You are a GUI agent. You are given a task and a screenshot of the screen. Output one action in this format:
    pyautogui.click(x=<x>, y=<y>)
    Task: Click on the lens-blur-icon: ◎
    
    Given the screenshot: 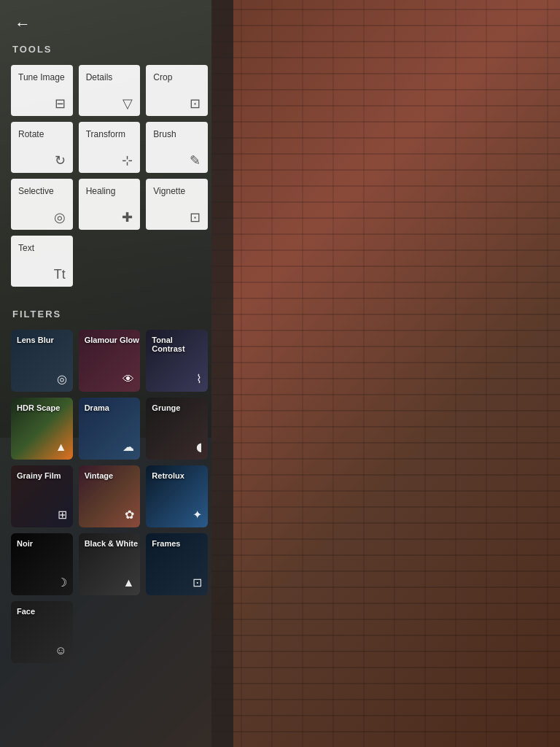 What is the action you would take?
    pyautogui.click(x=62, y=379)
    